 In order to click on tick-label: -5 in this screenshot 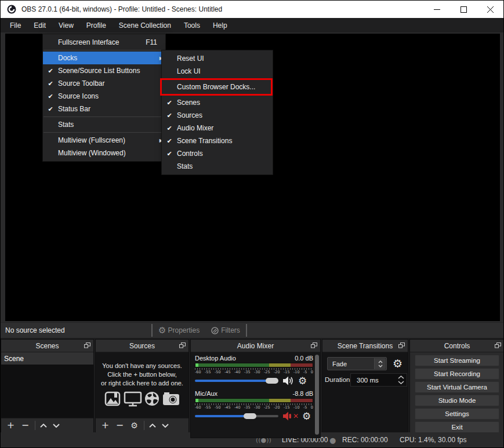, I will do `click(305, 372)`.